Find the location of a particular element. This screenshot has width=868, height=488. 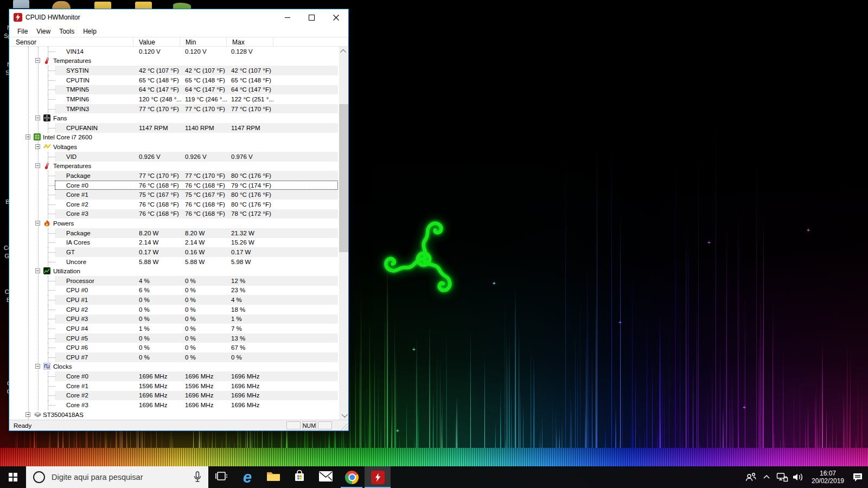

sensor-row: CPU #50 %0 %13 % is located at coordinates (174, 338).